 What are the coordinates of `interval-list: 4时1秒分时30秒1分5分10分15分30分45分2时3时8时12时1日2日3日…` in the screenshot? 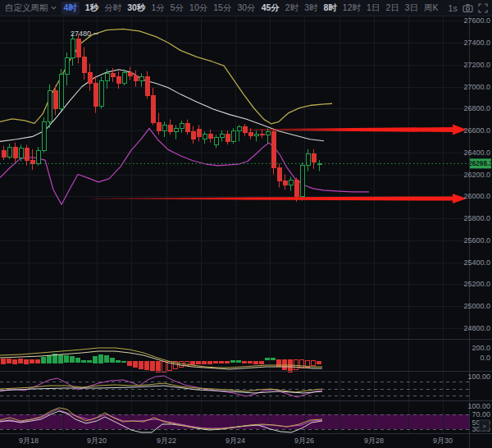 It's located at (250, 8).